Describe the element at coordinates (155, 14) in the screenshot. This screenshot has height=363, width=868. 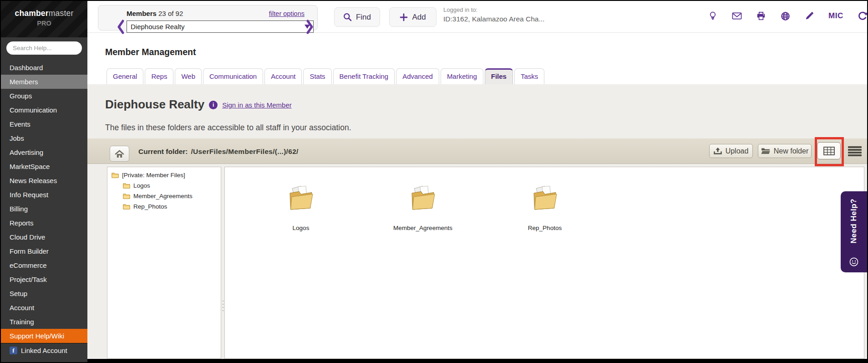
I see `record-count: Members 23 of 92` at that location.